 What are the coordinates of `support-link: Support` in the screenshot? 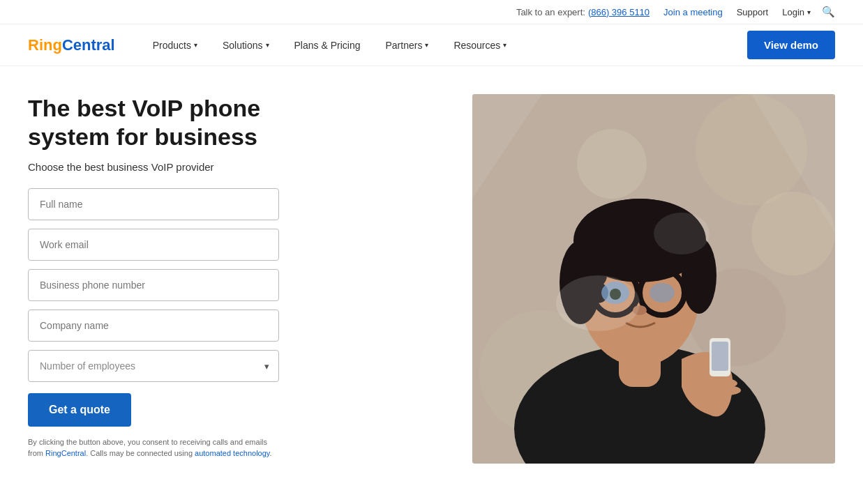 It's located at (753, 13).